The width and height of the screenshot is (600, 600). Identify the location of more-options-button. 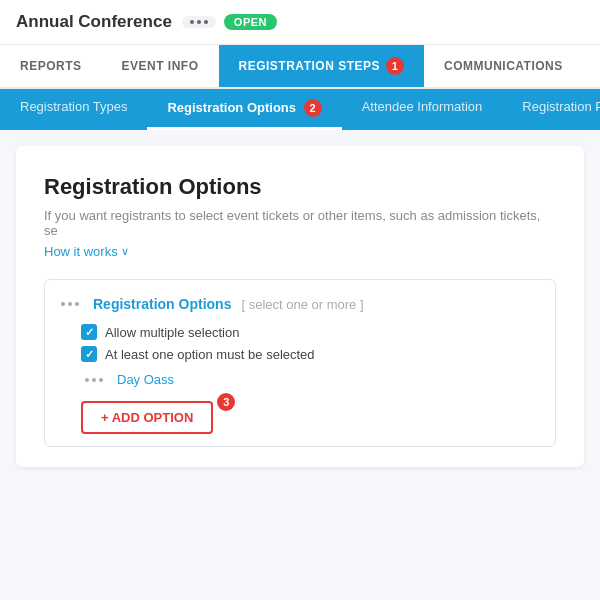
(199, 22).